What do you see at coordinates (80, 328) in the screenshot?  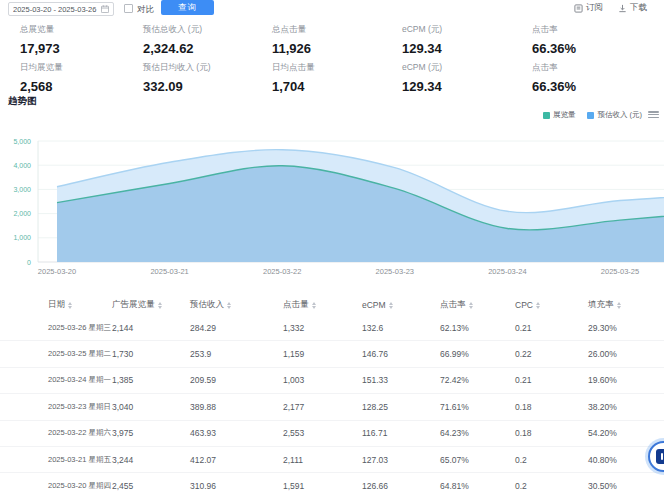 I see `table-cell: 2025-03-26 星期三` at bounding box center [80, 328].